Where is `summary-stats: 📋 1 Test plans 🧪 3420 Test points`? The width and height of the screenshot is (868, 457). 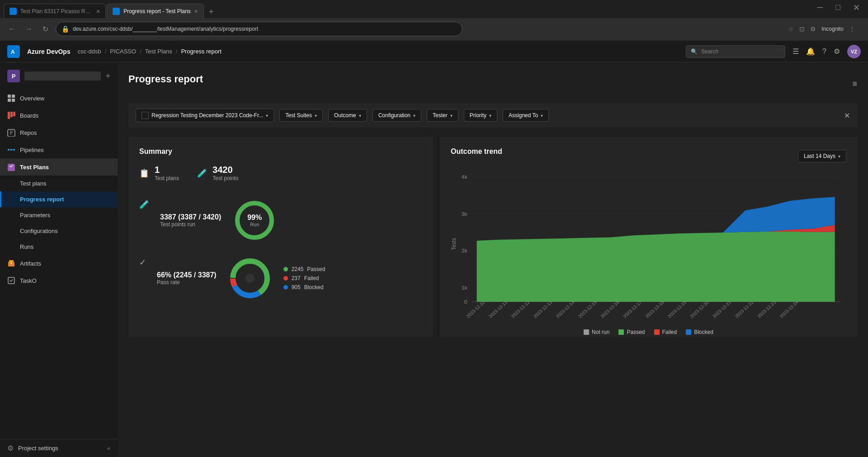 summary-stats: 📋 1 Test plans 🧪 3420 Test points is located at coordinates (280, 233).